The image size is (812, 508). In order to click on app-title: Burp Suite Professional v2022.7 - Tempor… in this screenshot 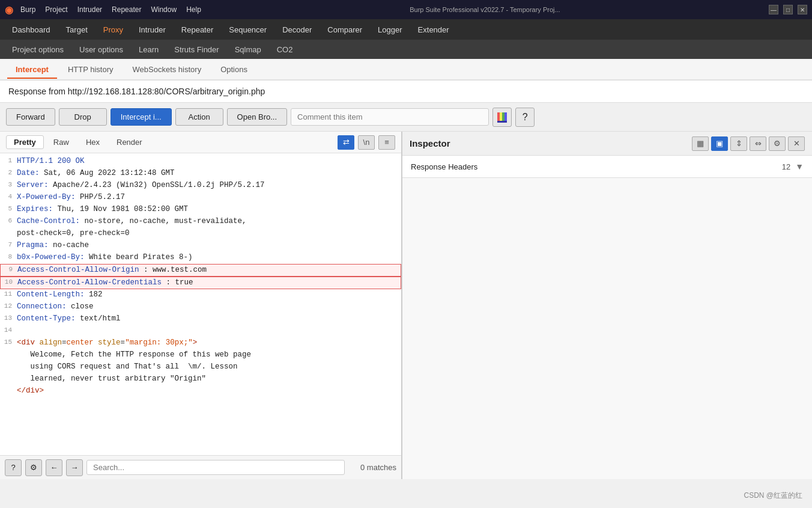, I will do `click(485, 10)`.